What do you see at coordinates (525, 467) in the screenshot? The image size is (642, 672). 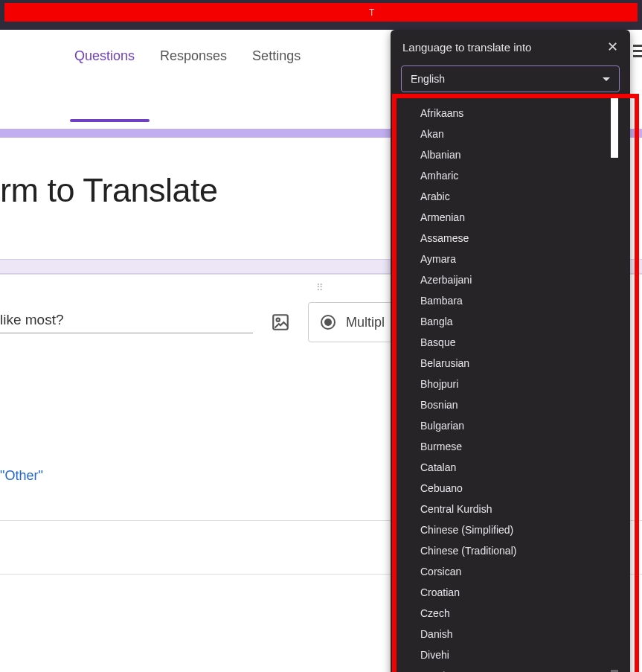 I see `language-option: Catalan` at bounding box center [525, 467].